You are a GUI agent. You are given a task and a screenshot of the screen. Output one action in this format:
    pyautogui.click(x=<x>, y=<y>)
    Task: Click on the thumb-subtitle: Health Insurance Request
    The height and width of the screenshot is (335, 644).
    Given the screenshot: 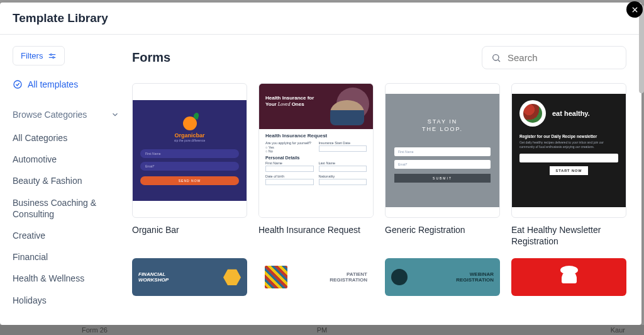 What is the action you would take?
    pyautogui.click(x=316, y=136)
    